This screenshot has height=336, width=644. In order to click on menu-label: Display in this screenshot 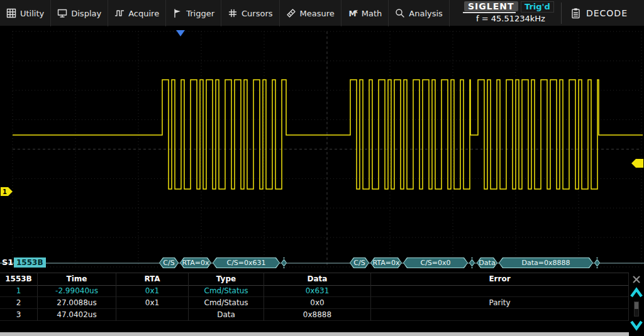, I will do `click(86, 14)`.